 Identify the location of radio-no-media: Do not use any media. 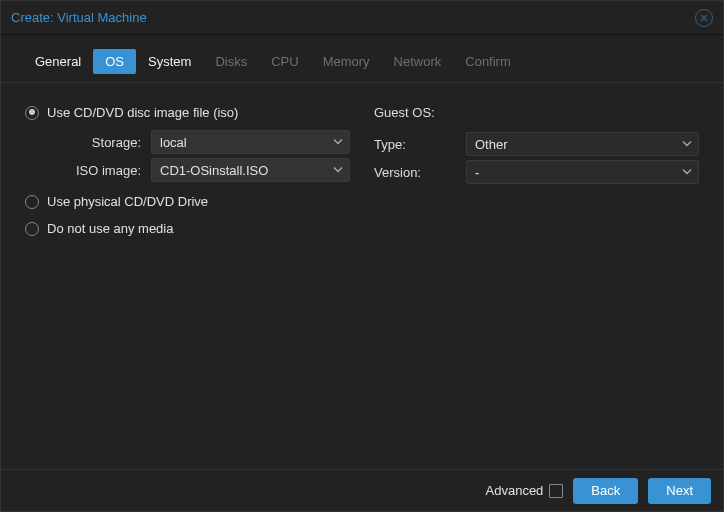
(188, 228).